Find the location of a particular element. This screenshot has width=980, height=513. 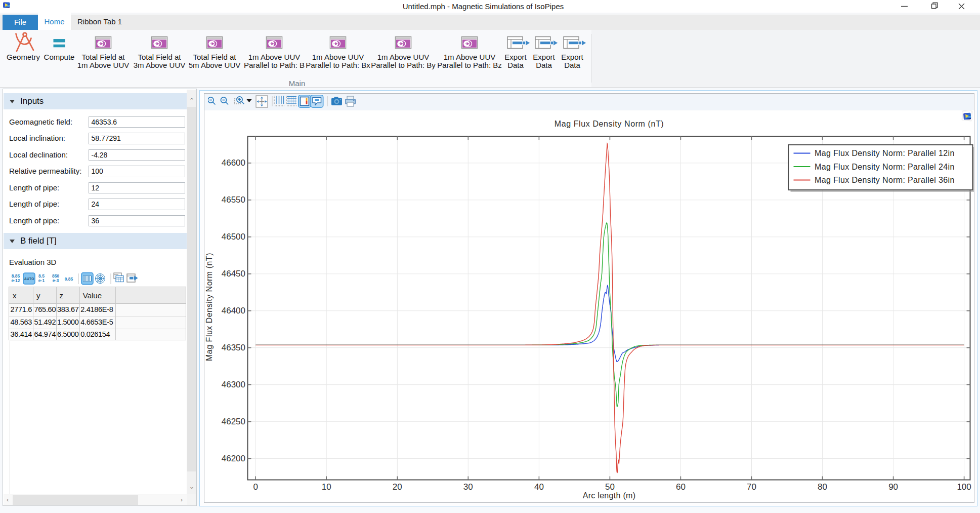

svg-text: e-3 is located at coordinates (56, 281).